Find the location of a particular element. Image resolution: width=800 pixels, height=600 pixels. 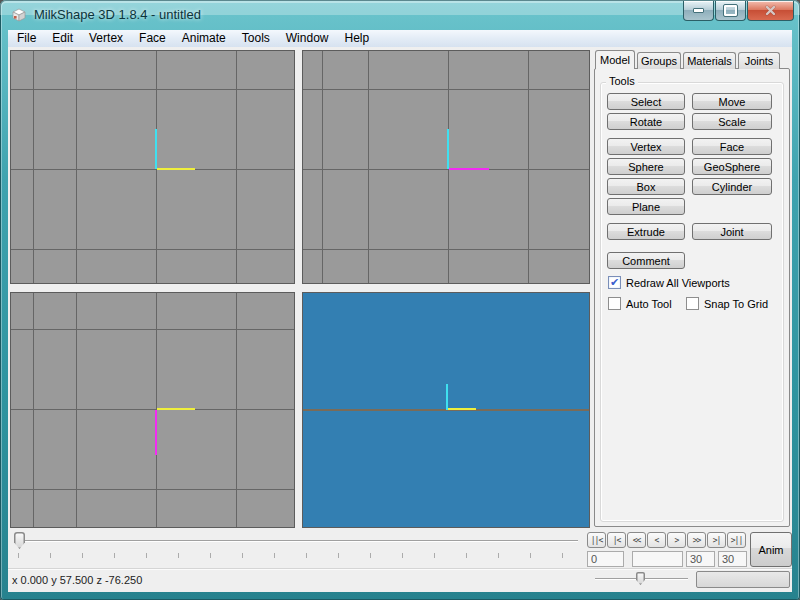

vertex-button: Vertex is located at coordinates (646, 146).